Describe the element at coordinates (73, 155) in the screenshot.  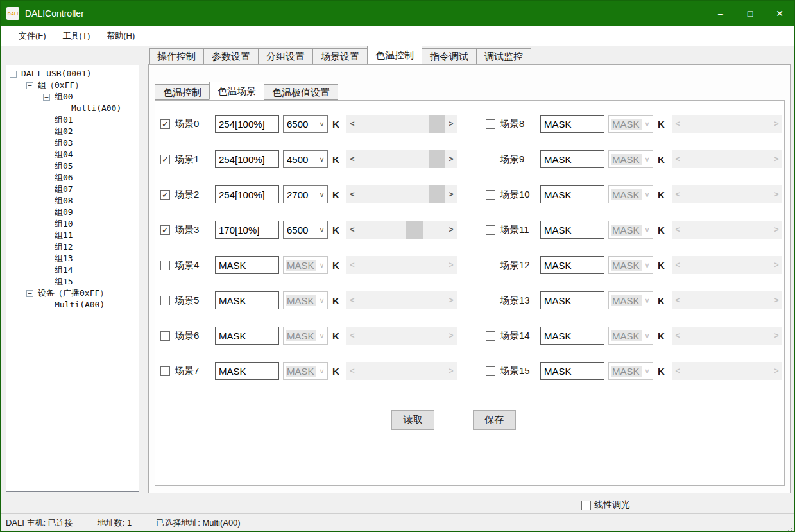
I see `tree-item: 组04` at that location.